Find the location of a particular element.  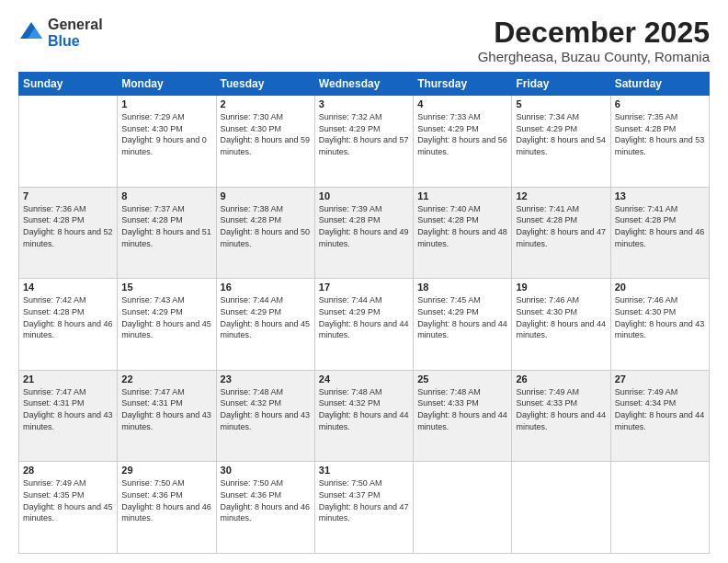

table-row: 28Sunrise: 7:49 AMSunset: 4:35 PMDayligh… is located at coordinates (68, 508).